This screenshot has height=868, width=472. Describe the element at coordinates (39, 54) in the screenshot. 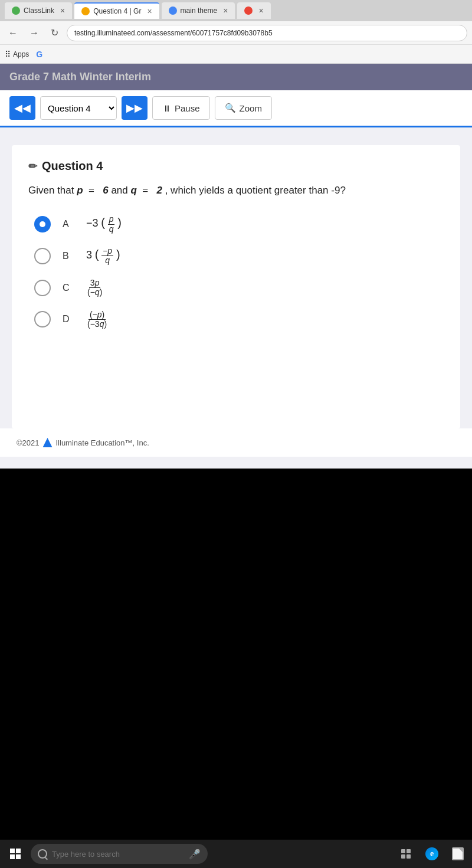

I see `bookmark-google: G` at that location.